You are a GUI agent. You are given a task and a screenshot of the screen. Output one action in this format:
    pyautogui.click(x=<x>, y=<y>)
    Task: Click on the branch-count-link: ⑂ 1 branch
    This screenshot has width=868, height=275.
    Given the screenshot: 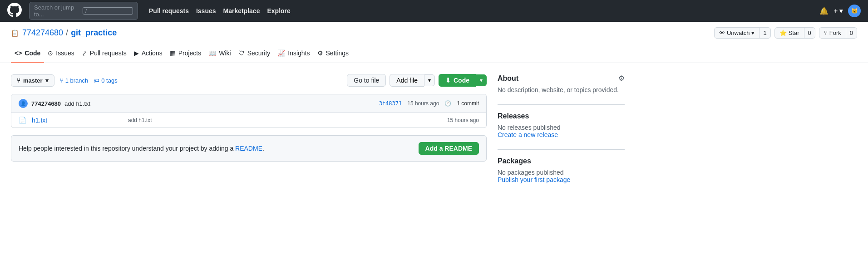 What is the action you would take?
    pyautogui.click(x=74, y=81)
    